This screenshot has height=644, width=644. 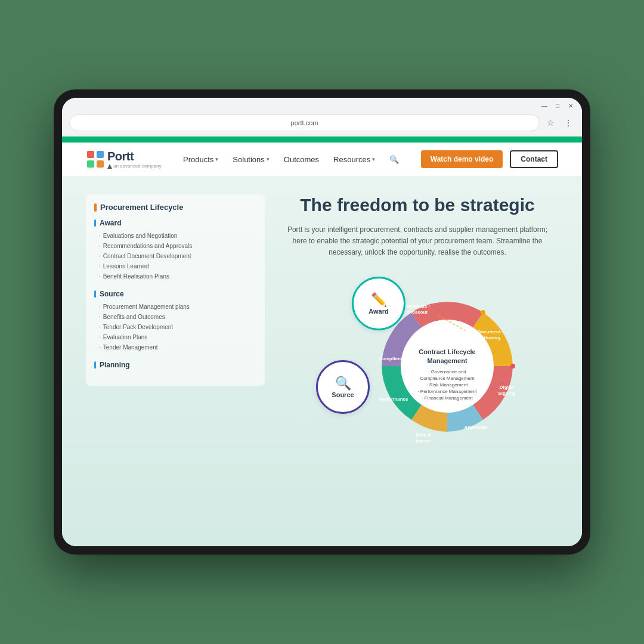 What do you see at coordinates (175, 365) in the screenshot?
I see `lifecycle-planning-section: Planning` at bounding box center [175, 365].